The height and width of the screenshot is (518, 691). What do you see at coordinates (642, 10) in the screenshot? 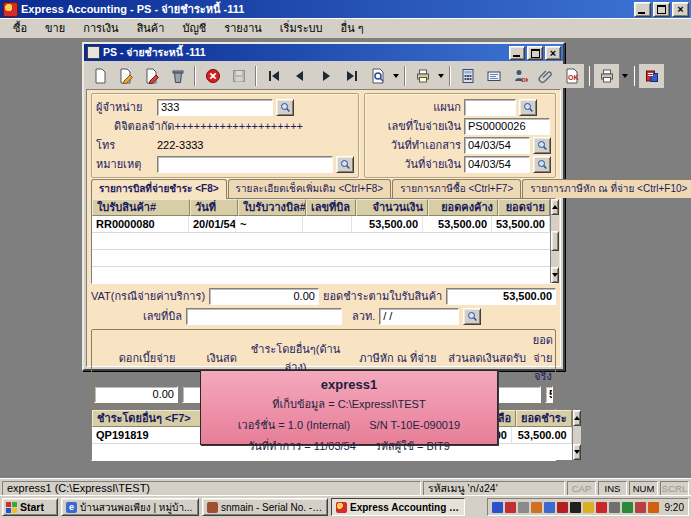
I see `minimize-button` at bounding box center [642, 10].